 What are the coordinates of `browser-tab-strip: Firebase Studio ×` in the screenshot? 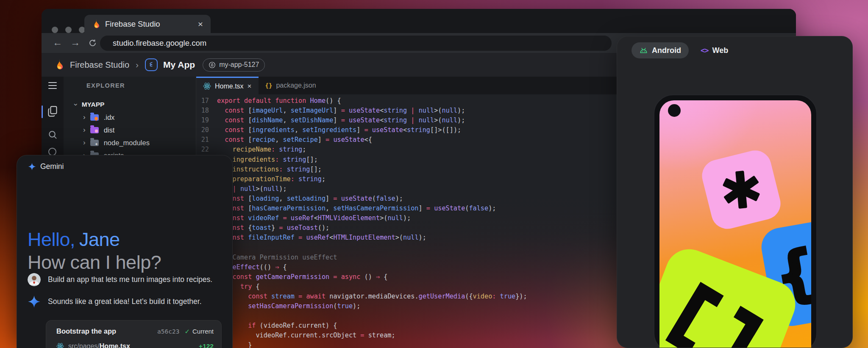 It's located at (419, 21).